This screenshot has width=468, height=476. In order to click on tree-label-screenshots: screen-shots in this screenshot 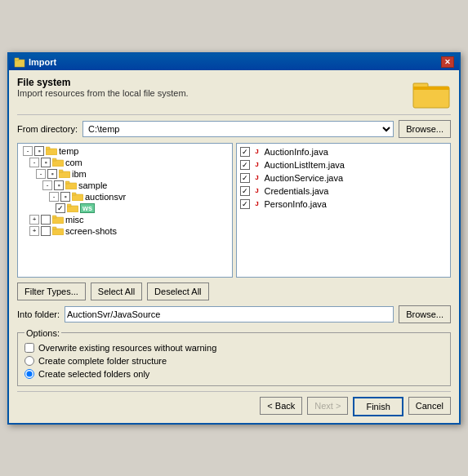, I will do `click(91, 231)`.